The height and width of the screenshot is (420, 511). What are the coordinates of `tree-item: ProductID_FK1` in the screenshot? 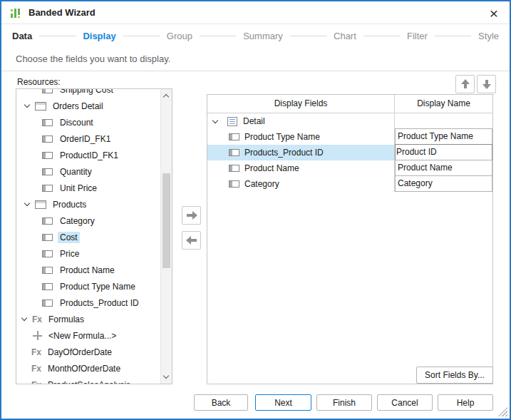 It's located at (88, 155).